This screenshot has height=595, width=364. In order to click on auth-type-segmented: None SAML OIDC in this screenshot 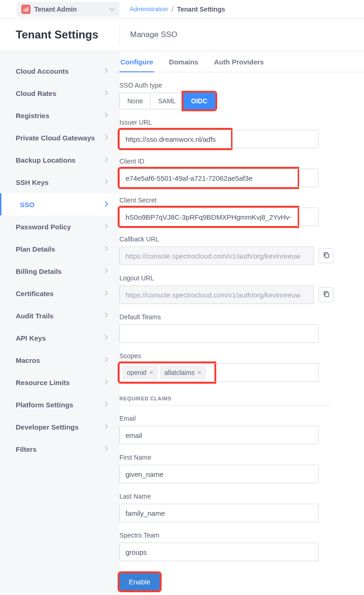, I will do `click(168, 101)`.